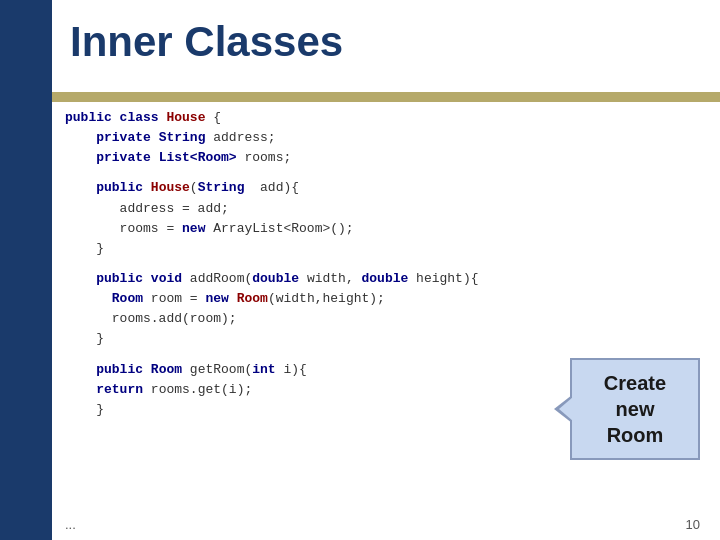 The image size is (720, 540). Describe the element at coordinates (386, 97) in the screenshot. I see `top-accent-stripe` at that location.